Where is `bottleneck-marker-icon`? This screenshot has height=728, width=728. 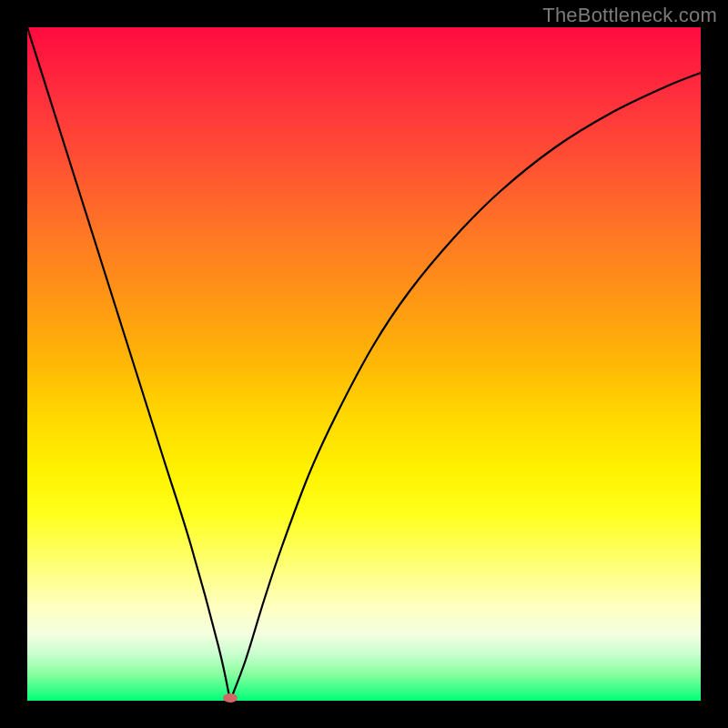
bottleneck-marker-icon is located at coordinates (230, 698).